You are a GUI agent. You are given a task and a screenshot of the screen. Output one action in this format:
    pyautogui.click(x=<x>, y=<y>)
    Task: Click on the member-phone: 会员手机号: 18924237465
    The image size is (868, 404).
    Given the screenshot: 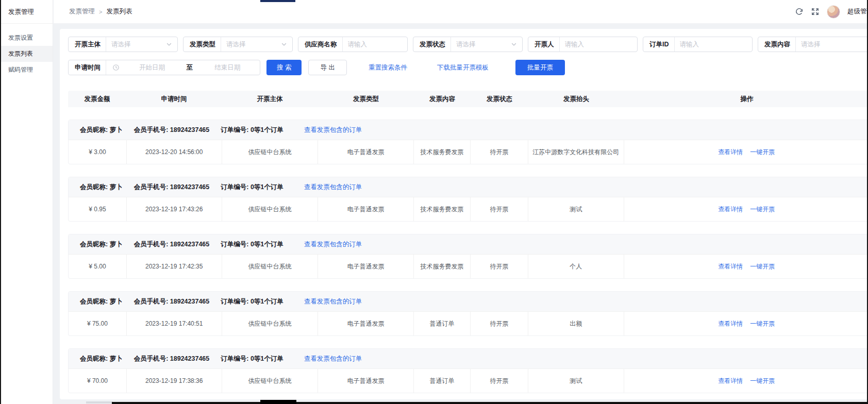 What is the action you would take?
    pyautogui.click(x=172, y=130)
    